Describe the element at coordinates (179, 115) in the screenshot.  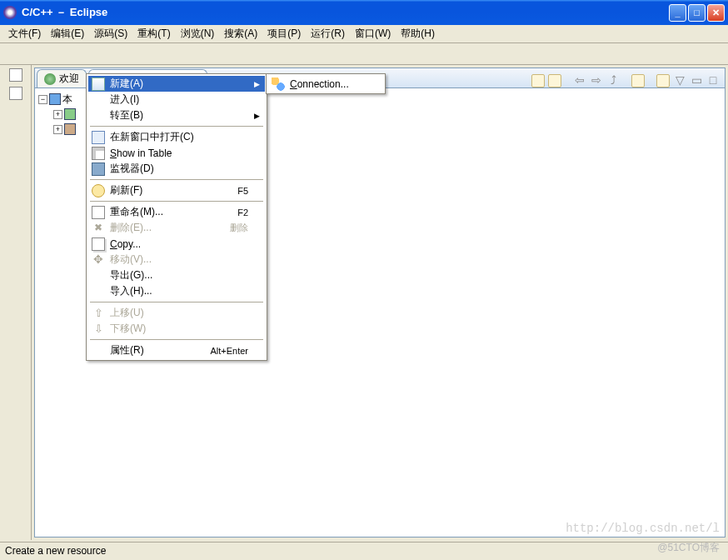
I see `ctx-goto-label: 转至(B)` at that location.